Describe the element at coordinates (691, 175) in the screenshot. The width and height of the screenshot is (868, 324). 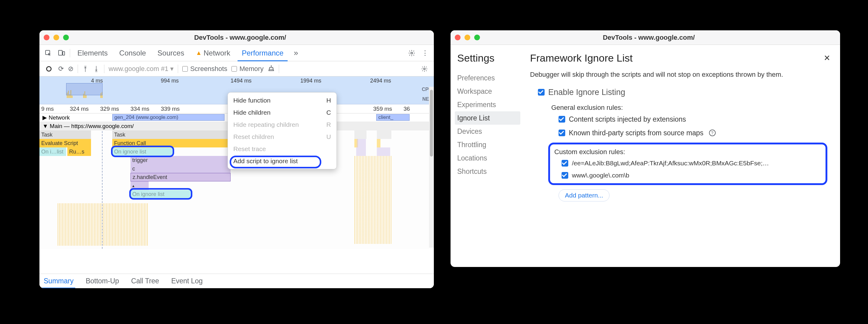
I see `custom-rule-2: www\.google\.com\b` at that location.